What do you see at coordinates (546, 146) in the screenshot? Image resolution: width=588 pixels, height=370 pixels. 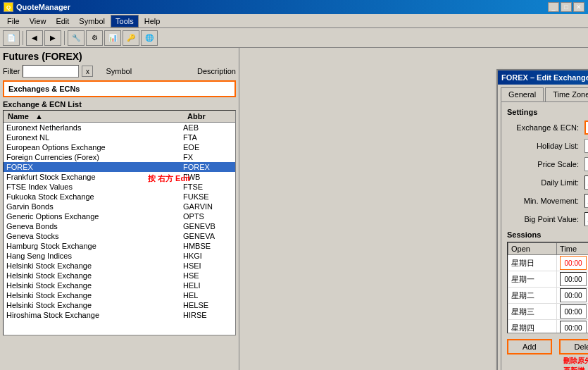 I see `holiday-list-label: Holiday List:` at bounding box center [546, 146].